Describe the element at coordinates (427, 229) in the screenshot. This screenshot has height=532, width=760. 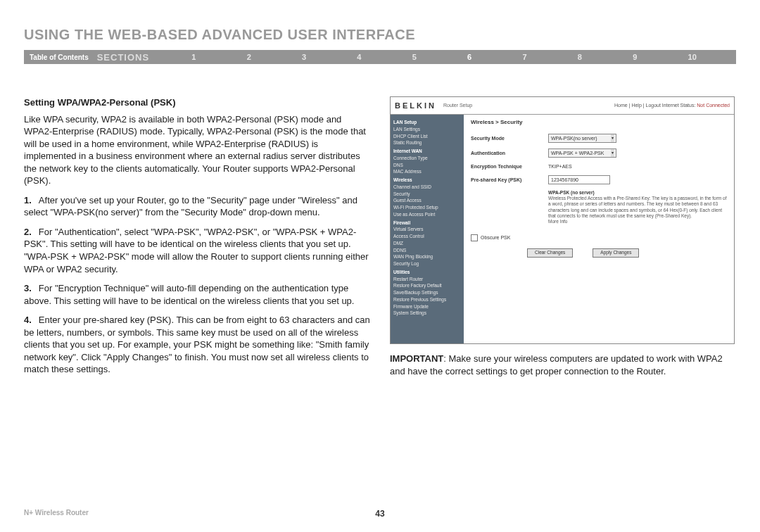
I see `router-sidebar: LAN SetupLAN SettingsDHCP Client ListSta…` at that location.